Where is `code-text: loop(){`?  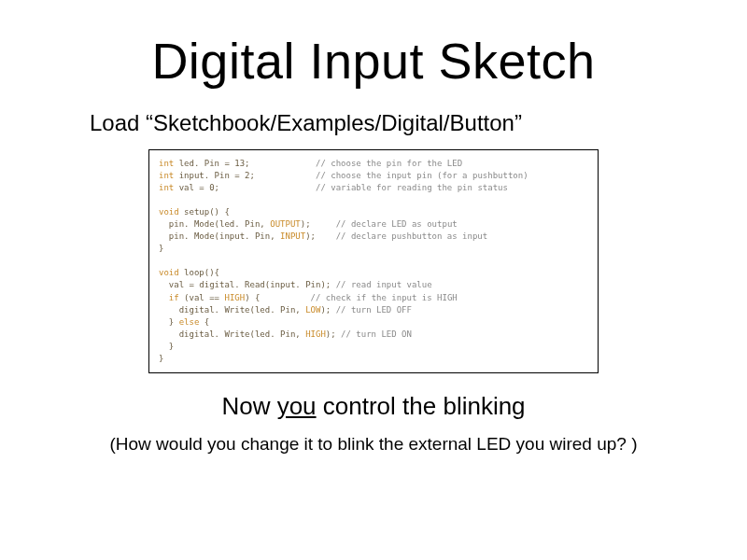 code-text: loop(){ is located at coordinates (200, 273).